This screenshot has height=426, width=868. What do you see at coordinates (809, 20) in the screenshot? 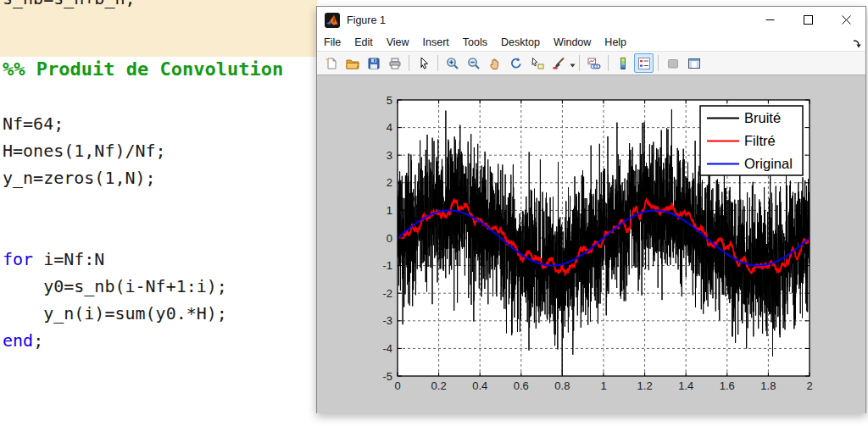
I see `maximize-icon` at bounding box center [809, 20].